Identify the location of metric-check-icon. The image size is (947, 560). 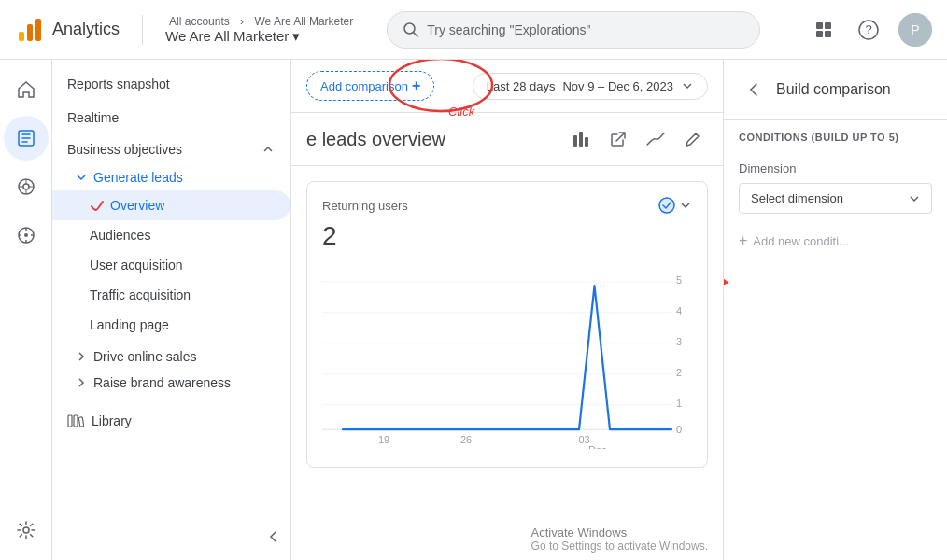
(667, 205).